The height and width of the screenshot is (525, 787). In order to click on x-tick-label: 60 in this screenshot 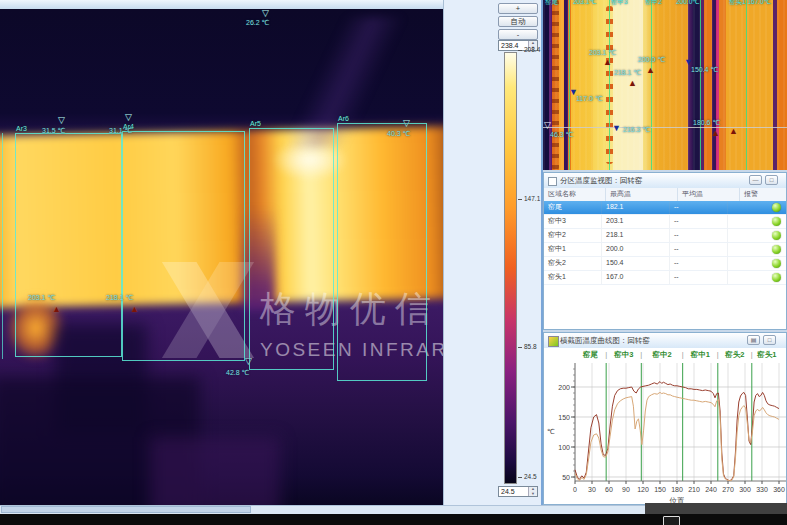, I will do `click(609, 490)`.